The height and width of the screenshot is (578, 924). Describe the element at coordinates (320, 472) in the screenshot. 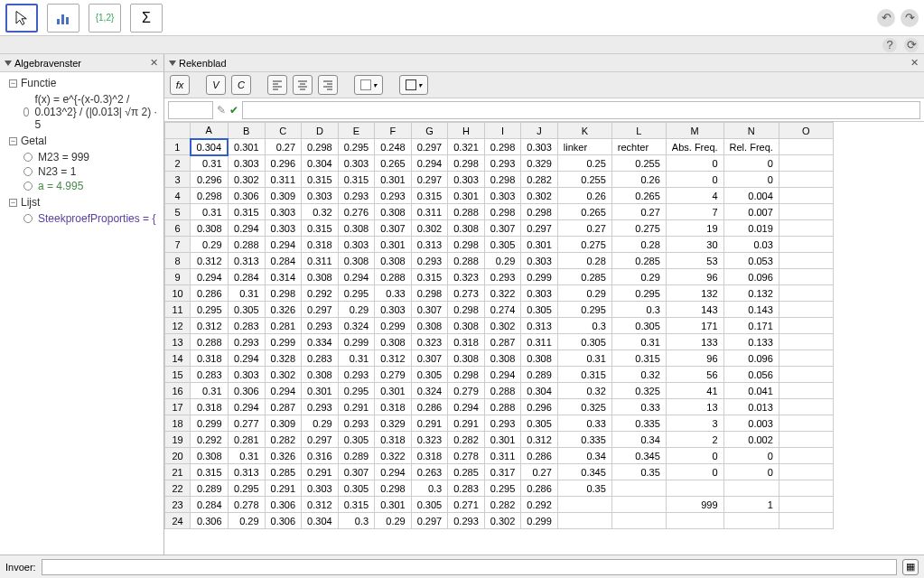

I see `cell: 0.291` at that location.